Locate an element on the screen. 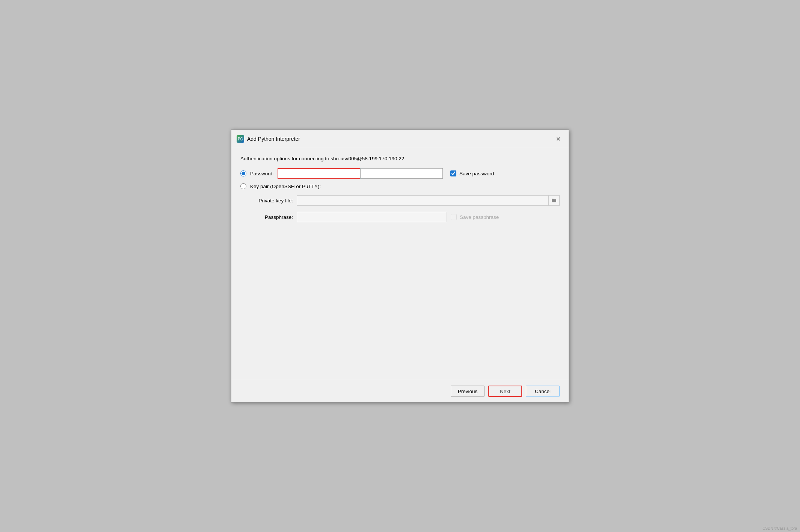 This screenshot has width=800, height=532. private-key-row: Private key file: is located at coordinates (406, 200).